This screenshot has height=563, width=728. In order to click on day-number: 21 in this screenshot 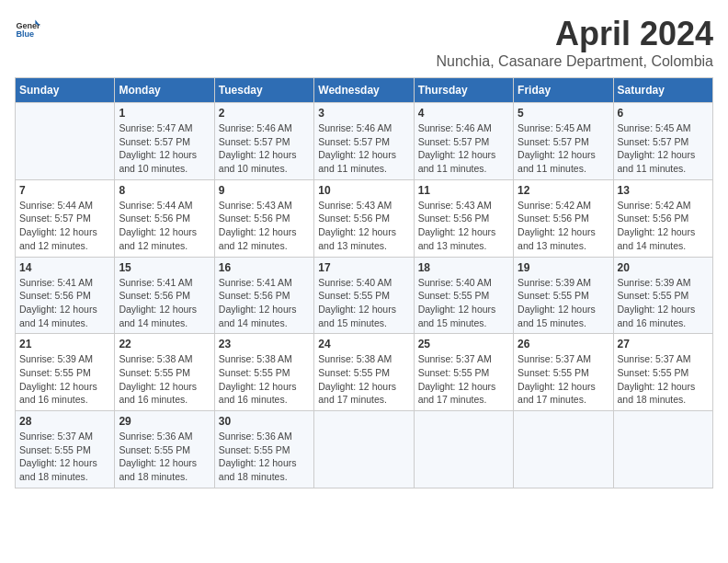, I will do `click(64, 344)`.